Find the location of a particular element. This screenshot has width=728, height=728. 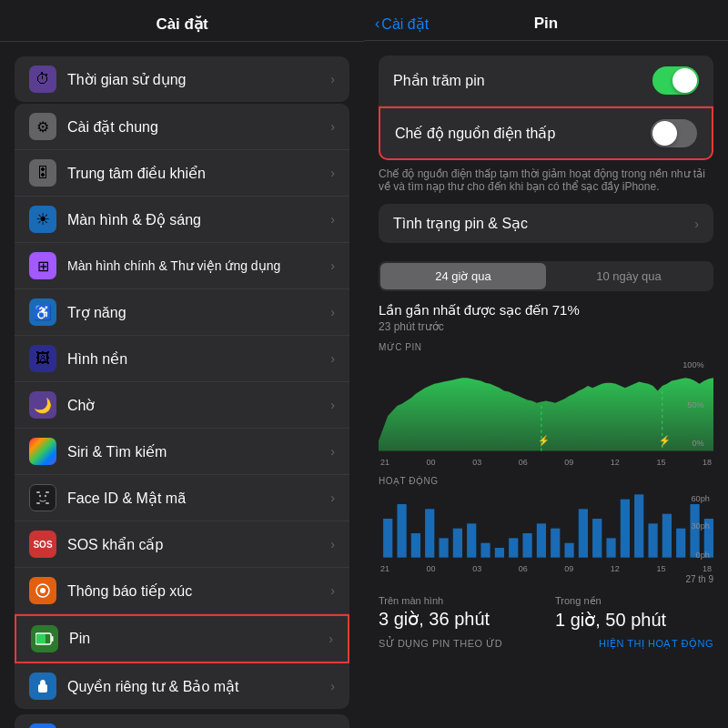

settings-item-privacy: Quyền riêng tư & Bảo mật › is located at coordinates (182, 686).